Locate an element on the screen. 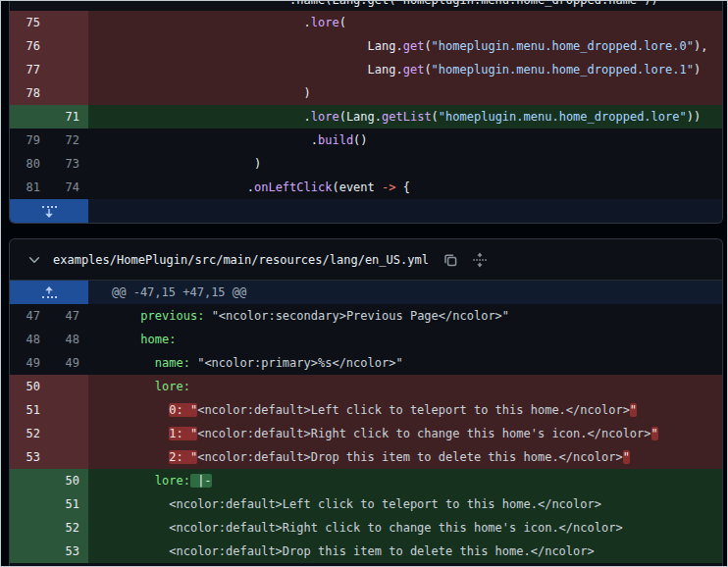 The image size is (728, 567). diff-row-ctx: 4949 name: "<ncolor:primary>%s</ncolor>" is located at coordinates (366, 363).